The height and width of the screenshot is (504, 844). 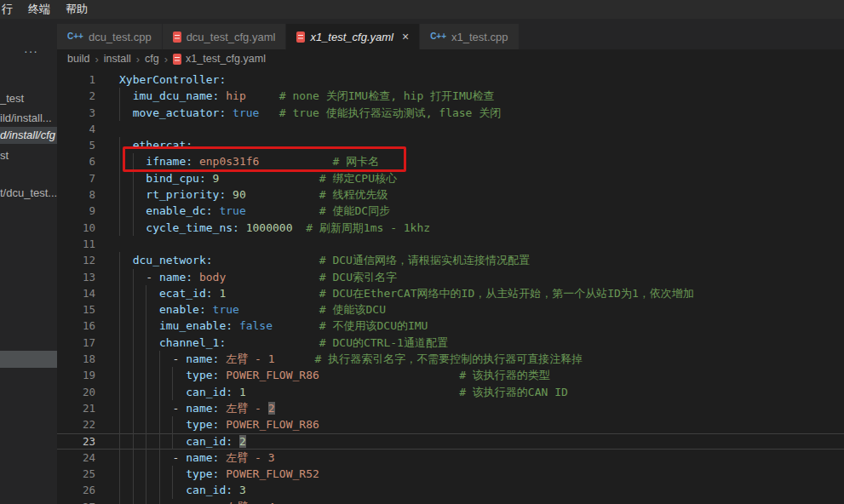 What do you see at coordinates (89, 145) in the screenshot?
I see `line-number: 5` at bounding box center [89, 145].